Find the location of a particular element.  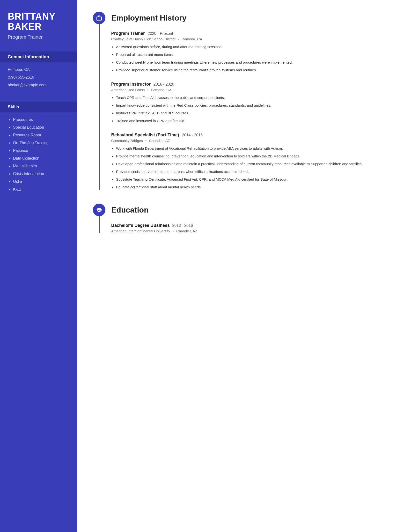

employment-header-row: Employment History is located at coordinates (244, 18).